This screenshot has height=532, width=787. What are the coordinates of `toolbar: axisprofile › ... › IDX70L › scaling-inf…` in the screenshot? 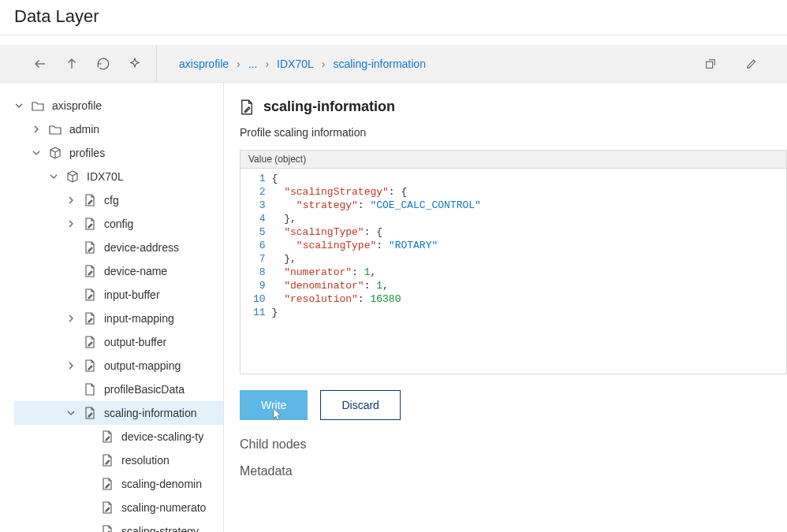 It's located at (394, 64).